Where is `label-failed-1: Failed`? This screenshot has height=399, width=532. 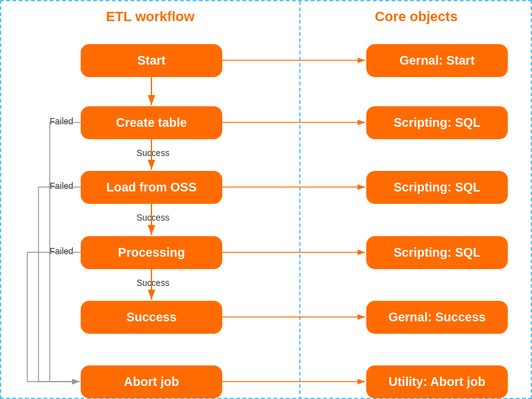
label-failed-1: Failed is located at coordinates (61, 121).